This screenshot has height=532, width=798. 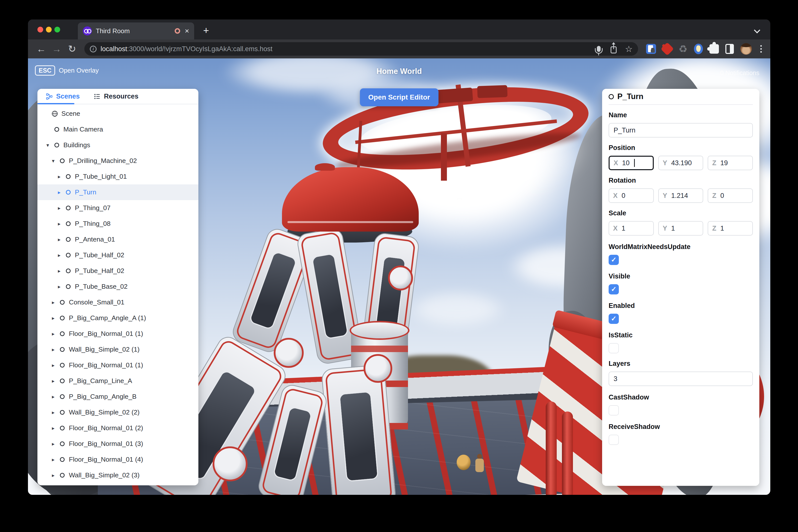 I want to click on tree-row: Scene, so click(x=118, y=114).